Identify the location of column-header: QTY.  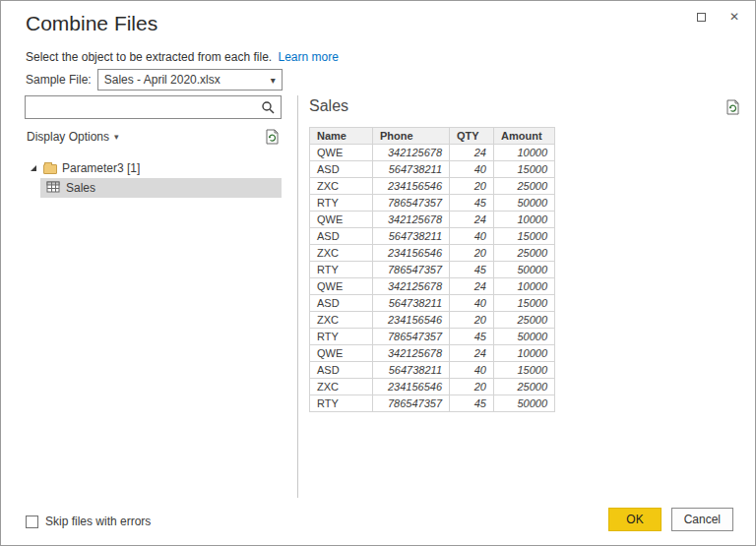
(472, 136).